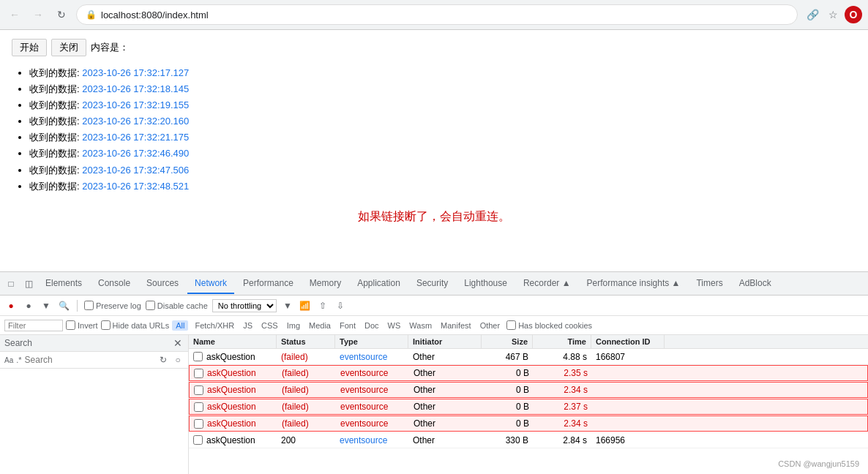 The height and width of the screenshot is (474, 868). I want to click on hide-data-urls-label: Hide data URLs, so click(135, 325).